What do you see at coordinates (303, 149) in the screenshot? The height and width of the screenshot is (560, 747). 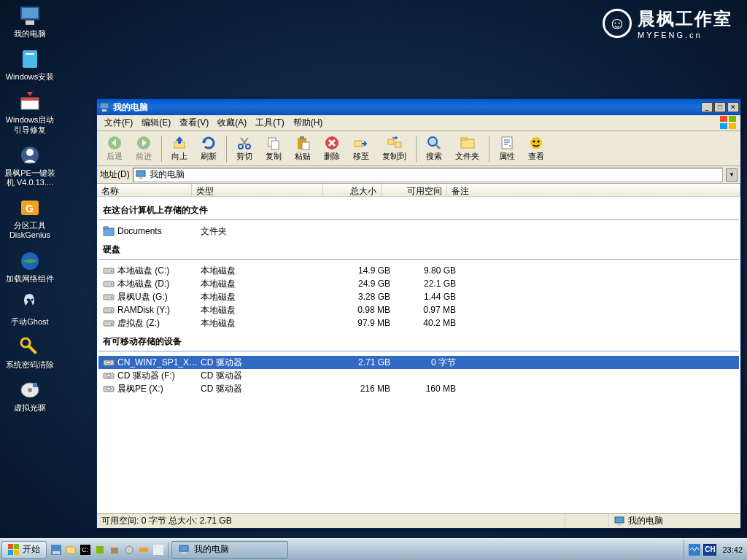 I see `toolbar-button: 粘贴` at bounding box center [303, 149].